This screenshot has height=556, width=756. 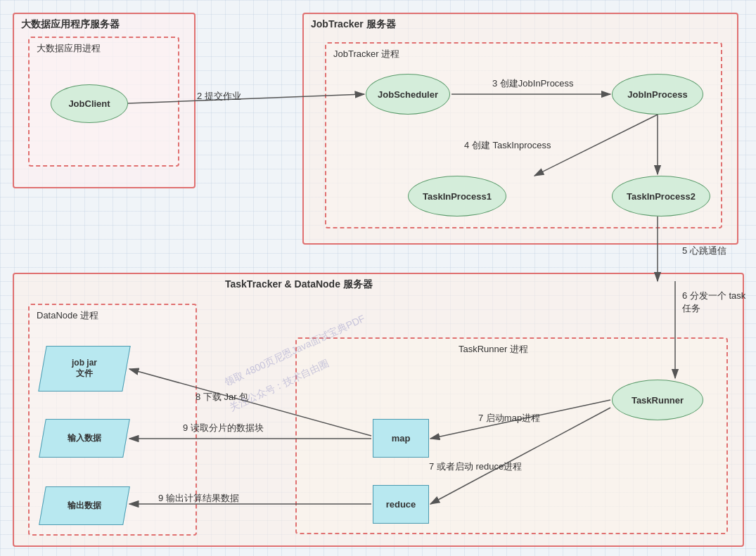 I want to click on tasktracker-server-title: TaskTracker & DataNode 服务器, so click(x=299, y=285).